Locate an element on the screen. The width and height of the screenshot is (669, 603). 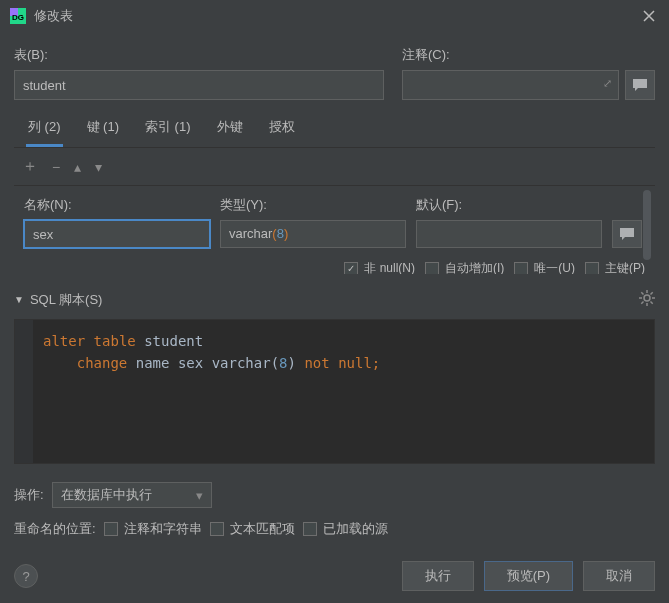
move-down-icon: ▾ is located at coordinates (98, 167).